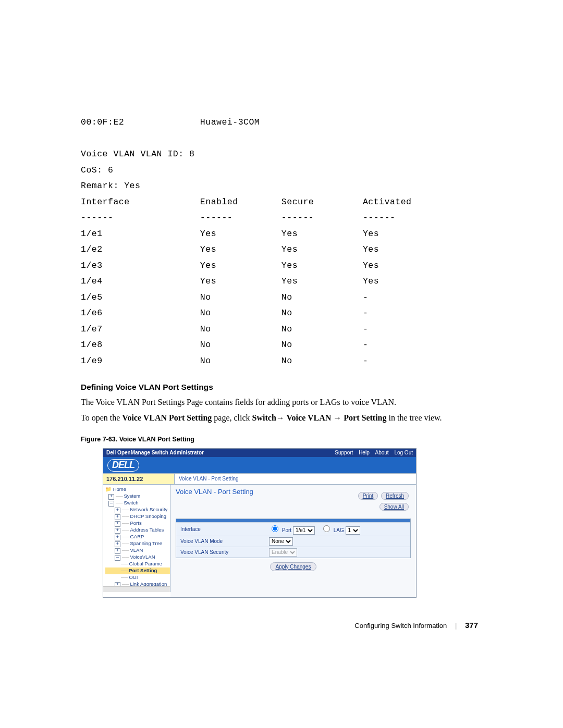 This screenshot has height=728, width=563. Describe the element at coordinates (138, 517) in the screenshot. I see `tree-dhcp-snooping: +──DHCP Snooping` at that location.